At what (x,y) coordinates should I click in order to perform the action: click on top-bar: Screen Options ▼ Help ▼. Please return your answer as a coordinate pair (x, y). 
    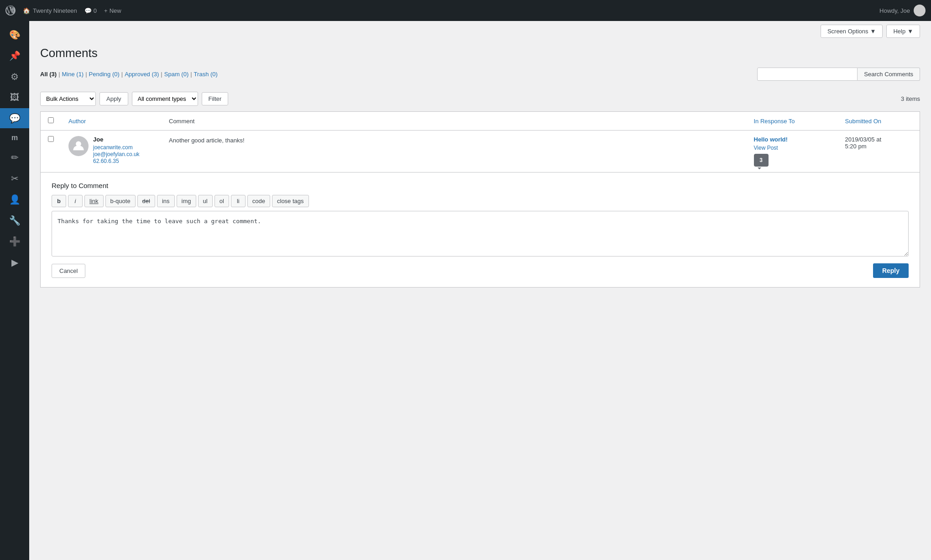
    Looking at the image, I should click on (480, 31).